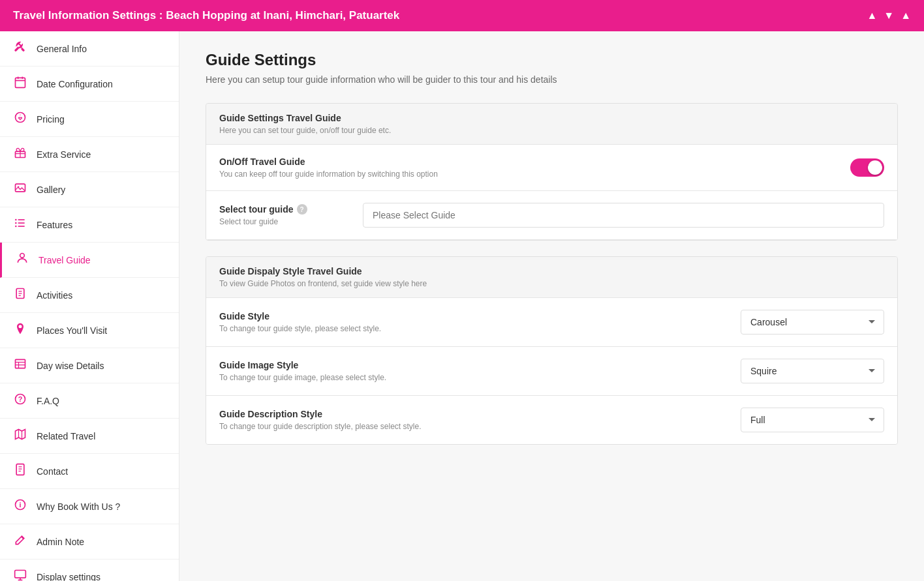 The width and height of the screenshot is (924, 581). What do you see at coordinates (89, 225) in the screenshot?
I see `sidebar-item-features: Features` at bounding box center [89, 225].